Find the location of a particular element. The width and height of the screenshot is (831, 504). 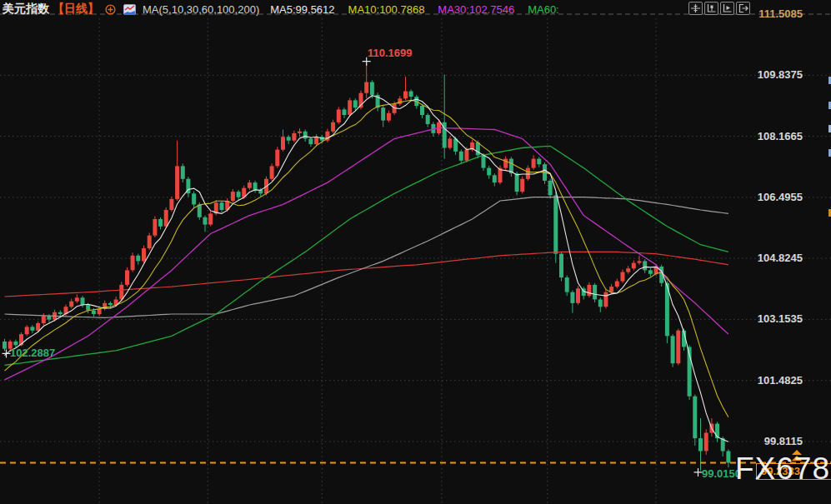

price-axis-label: 106.4955 is located at coordinates (768, 197).